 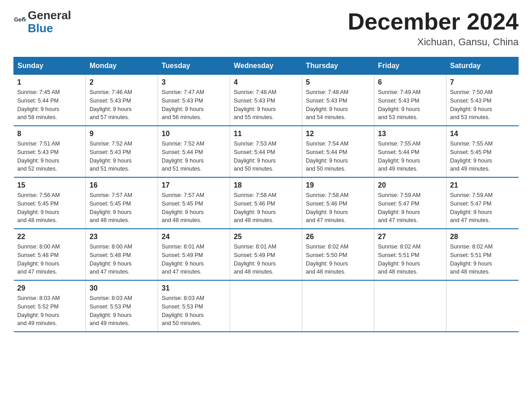 What do you see at coordinates (483, 105) in the screenshot?
I see `day-info: Sunrise: 7:50 AM Sunset: 5:43 PM Dayligh…` at bounding box center [483, 105].